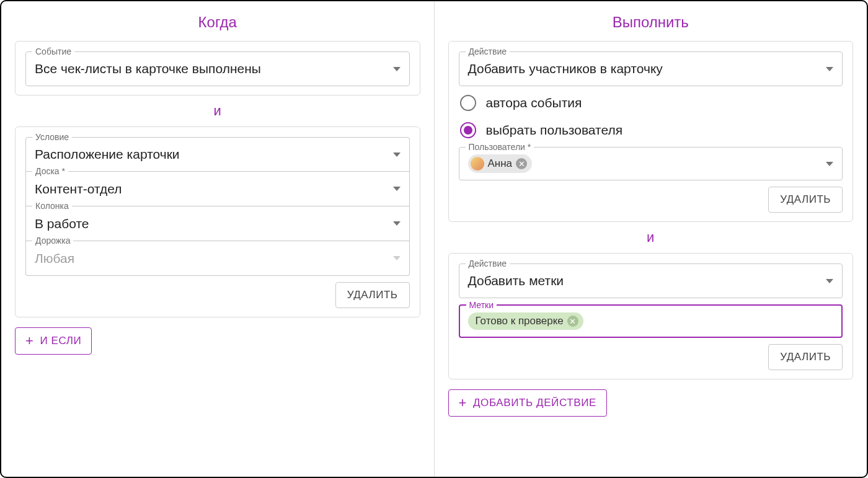  I want to click on user-chip: Анна ✕, so click(500, 164).